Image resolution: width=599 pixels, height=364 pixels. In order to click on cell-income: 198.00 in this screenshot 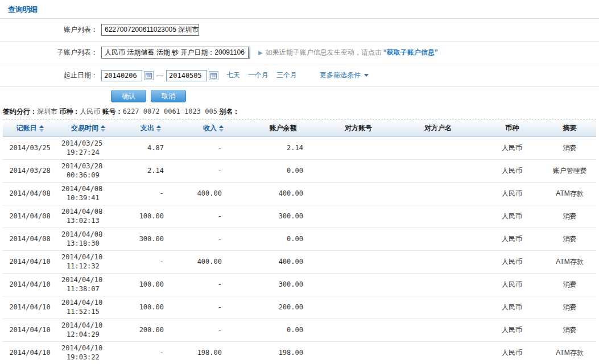, I will do `click(213, 353)`.